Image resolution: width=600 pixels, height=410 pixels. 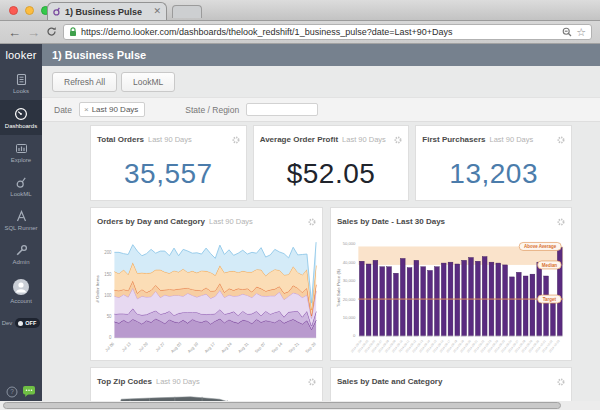 I want to click on dashboard-toolbar: Refresh All LookML, so click(x=321, y=82).